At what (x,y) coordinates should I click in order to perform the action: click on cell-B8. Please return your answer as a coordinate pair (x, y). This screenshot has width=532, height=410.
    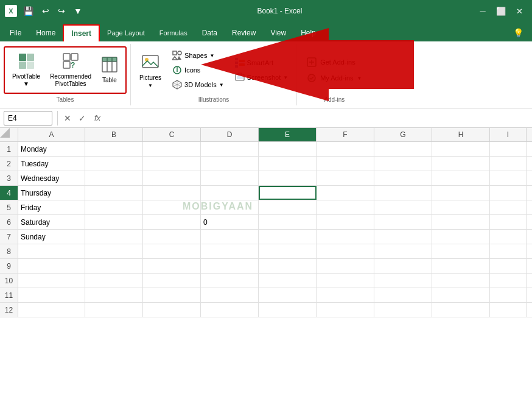
    Looking at the image, I should click on (114, 251).